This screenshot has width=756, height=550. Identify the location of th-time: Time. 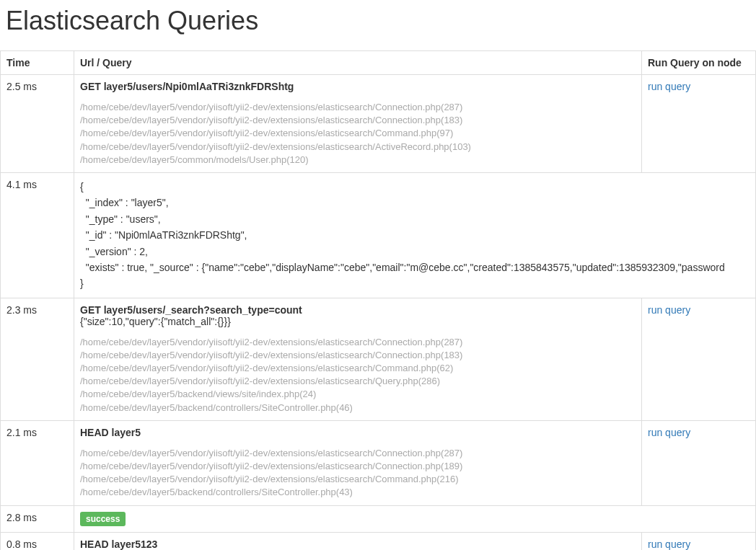
(38, 63).